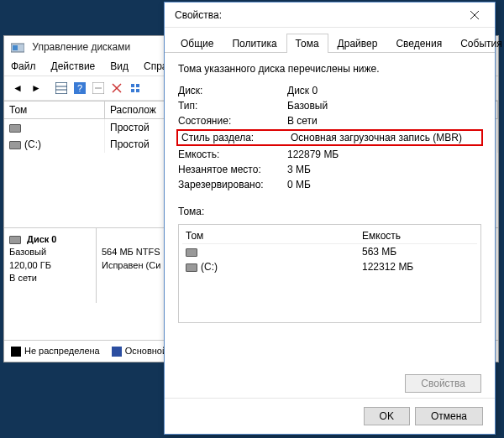  I want to click on toolbar-x-icon, so click(117, 88).